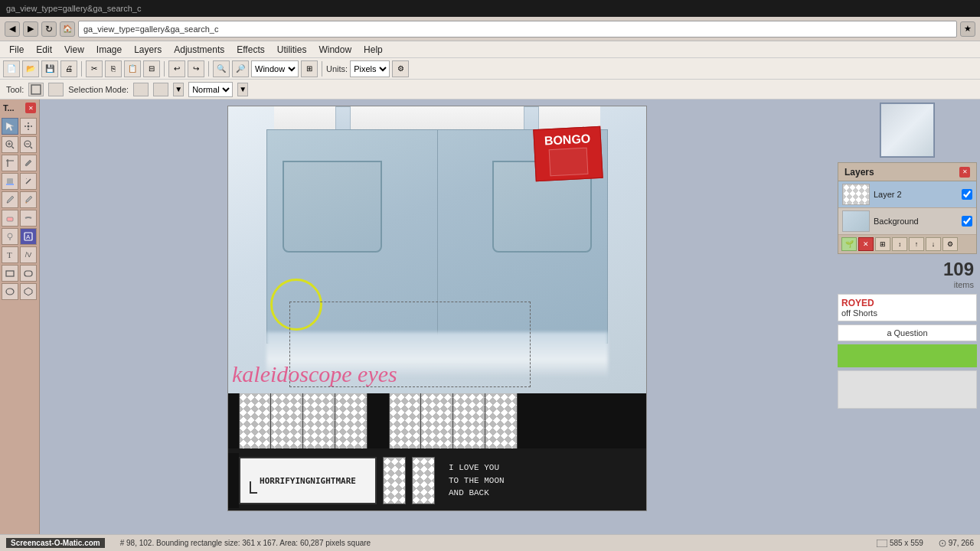 The height and width of the screenshot is (551, 980). I want to click on brush-tool, so click(28, 200).